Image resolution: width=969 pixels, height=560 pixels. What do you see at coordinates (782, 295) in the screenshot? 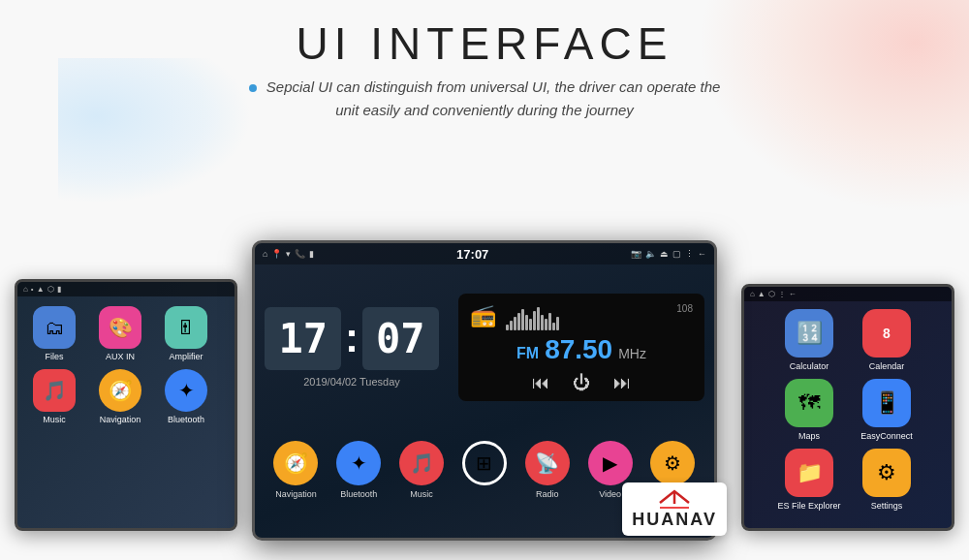
I see `menu-r-icon: ⋮` at bounding box center [782, 295].